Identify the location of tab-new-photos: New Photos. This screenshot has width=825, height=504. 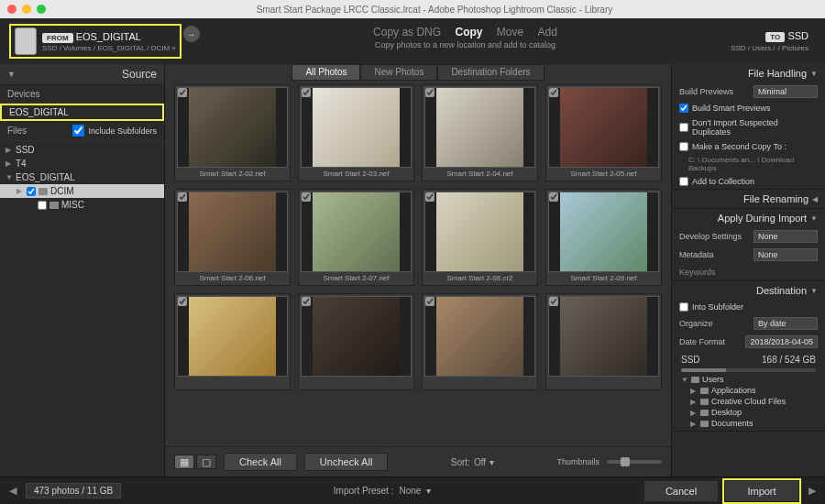
(399, 72).